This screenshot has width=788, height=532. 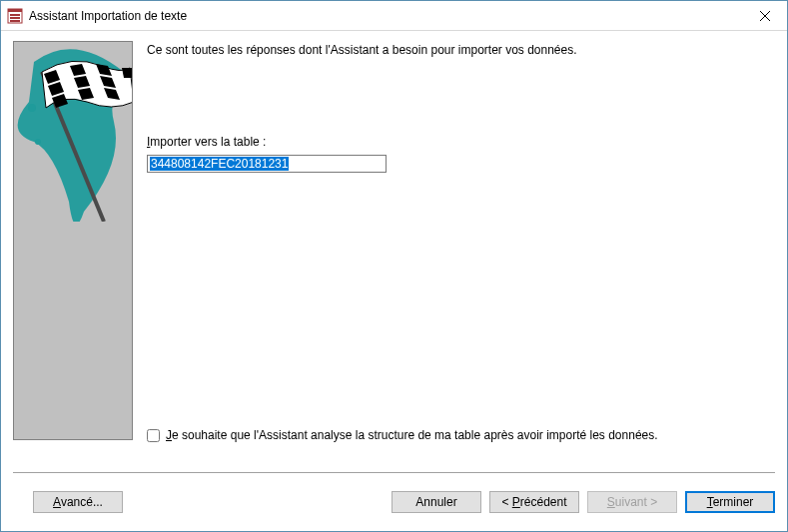 I want to click on cancel-button: Annuler, so click(x=436, y=502).